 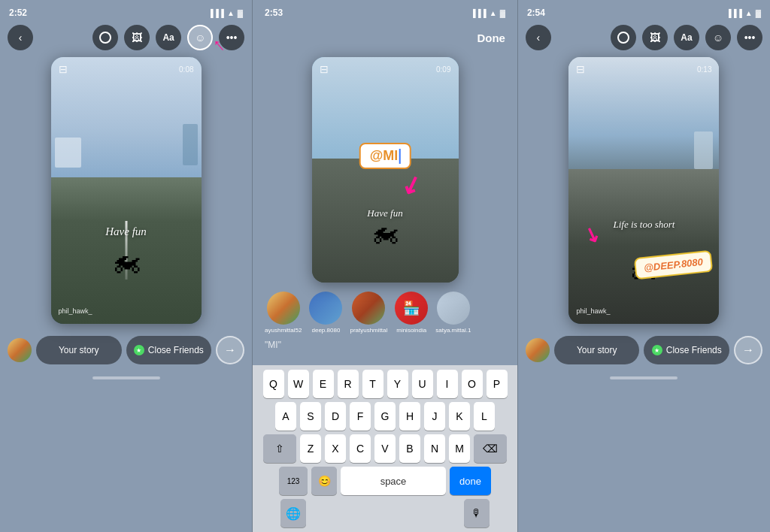 I want to click on key-m: M, so click(x=459, y=449).